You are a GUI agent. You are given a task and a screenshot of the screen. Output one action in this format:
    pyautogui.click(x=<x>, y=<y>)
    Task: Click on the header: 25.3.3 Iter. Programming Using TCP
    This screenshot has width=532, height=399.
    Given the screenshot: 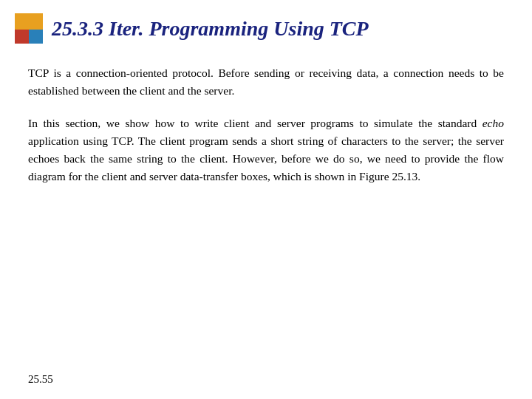 What is the action you would take?
    pyautogui.click(x=266, y=25)
    